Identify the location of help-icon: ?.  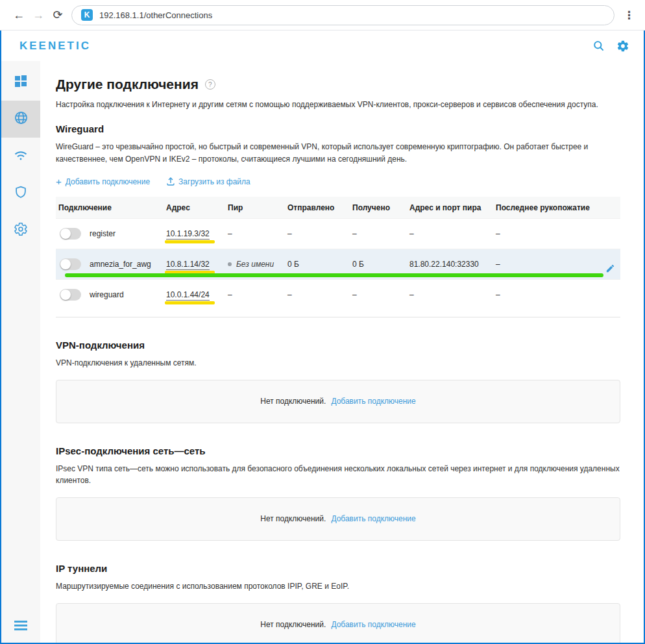
(210, 84).